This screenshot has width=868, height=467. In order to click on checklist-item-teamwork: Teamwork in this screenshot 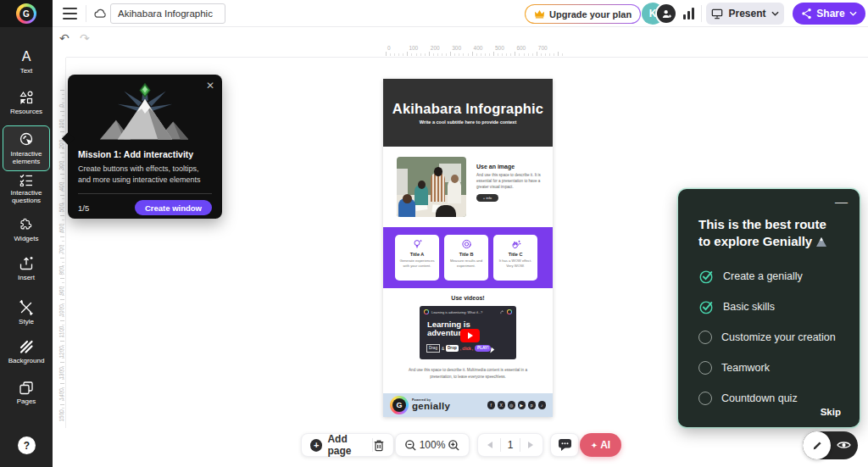, I will do `click(779, 368)`.